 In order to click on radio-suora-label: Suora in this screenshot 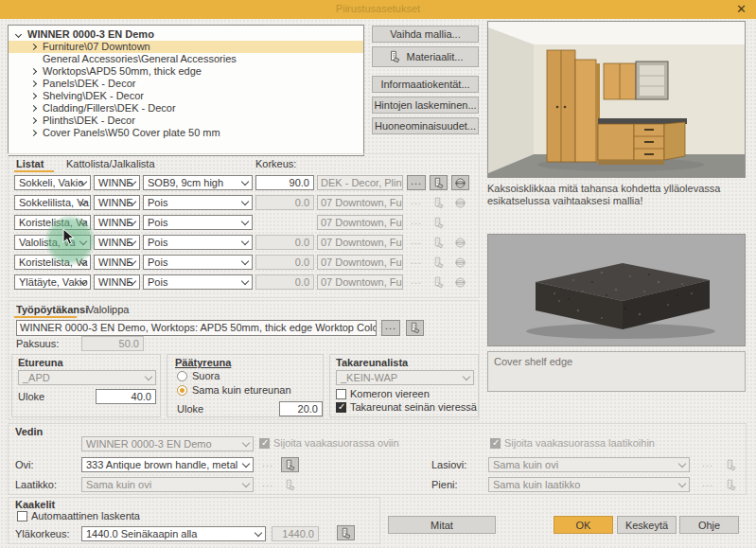, I will do `click(206, 376)`.